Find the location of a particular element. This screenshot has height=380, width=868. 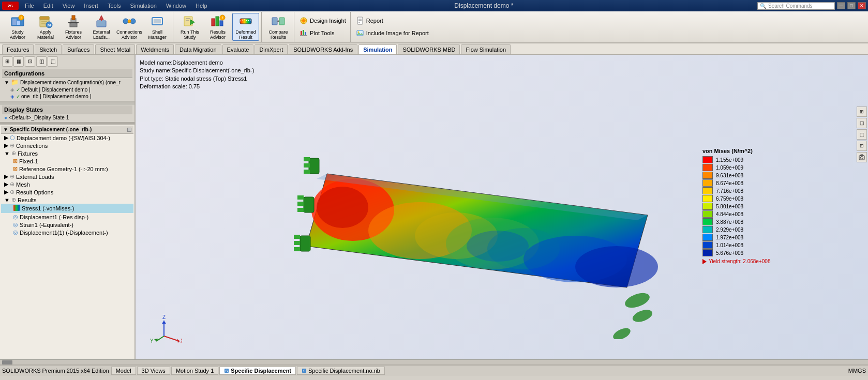

tab-evaluate: Evaluate is located at coordinates (238, 50).